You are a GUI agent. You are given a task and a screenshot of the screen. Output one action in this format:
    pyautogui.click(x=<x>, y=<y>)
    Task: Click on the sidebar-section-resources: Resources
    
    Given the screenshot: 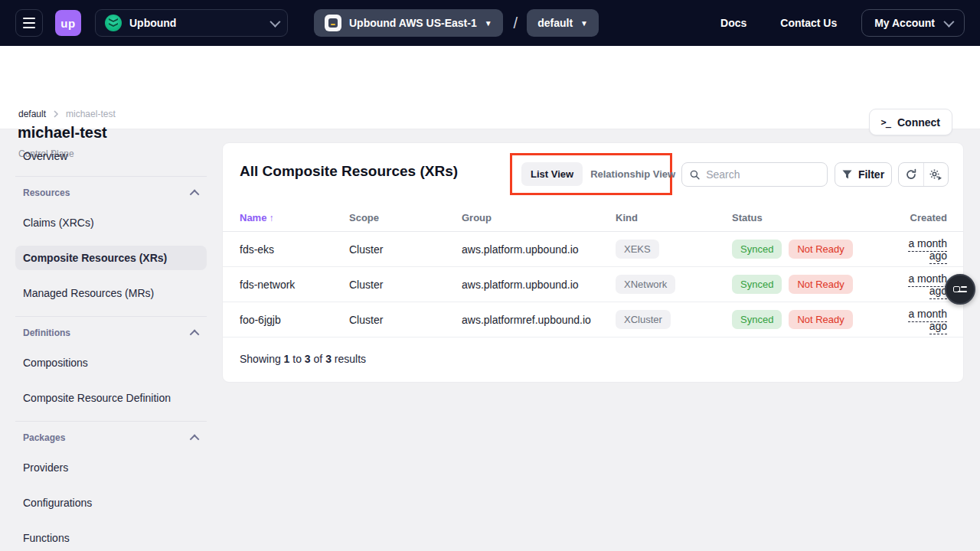 What is the action you would take?
    pyautogui.click(x=111, y=193)
    